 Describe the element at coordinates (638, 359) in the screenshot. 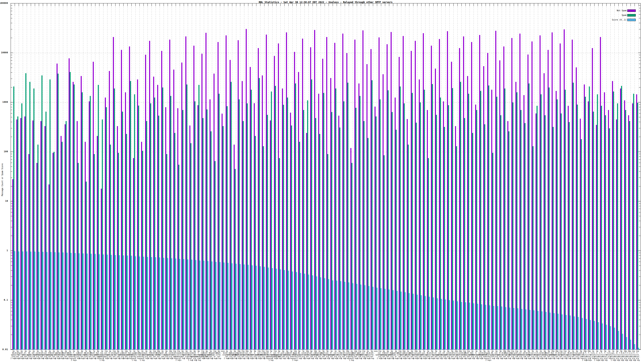

I see `x-tick-label-line: org` at that location.